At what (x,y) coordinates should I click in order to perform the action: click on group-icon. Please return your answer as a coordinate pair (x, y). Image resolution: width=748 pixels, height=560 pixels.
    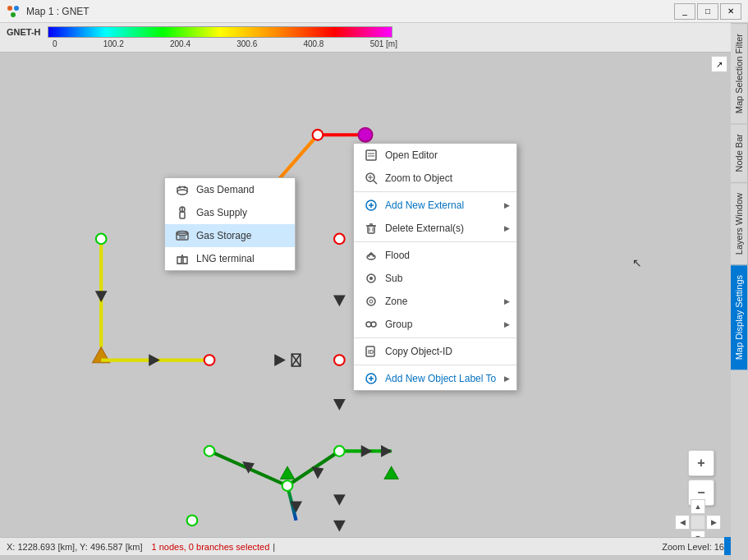
    Looking at the image, I should click on (371, 324).